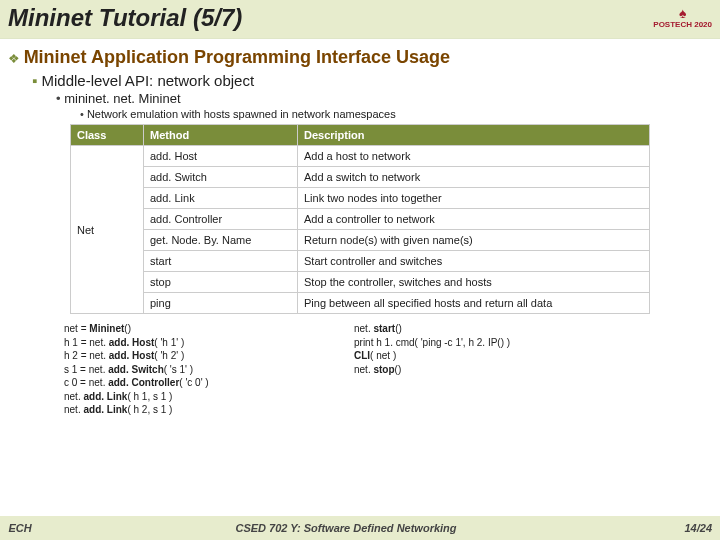 This screenshot has width=720, height=540. What do you see at coordinates (382, 98) in the screenshot?
I see `bullet-lvl3: mininet. net. Mininet` at bounding box center [382, 98].